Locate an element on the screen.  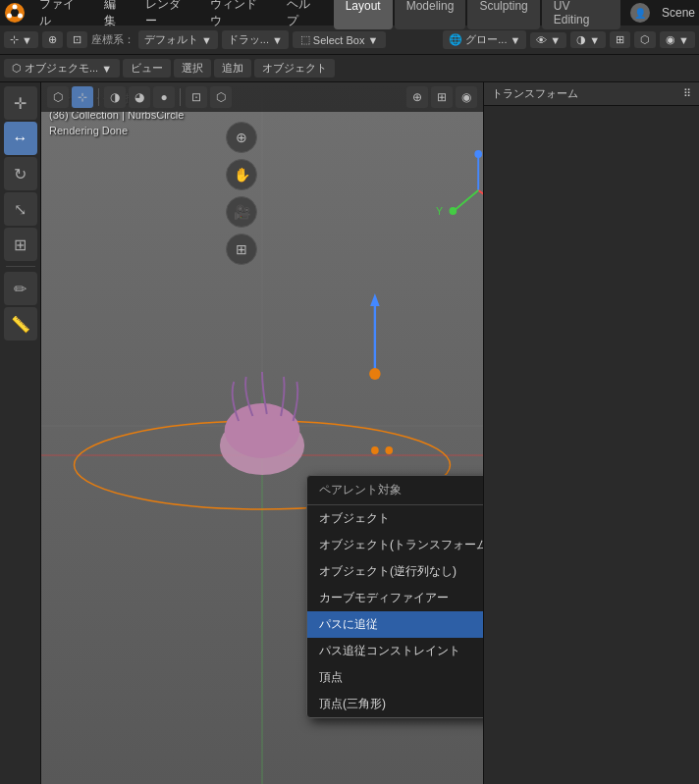
shading-btn: ◑ ▼ is located at coordinates (588, 39).